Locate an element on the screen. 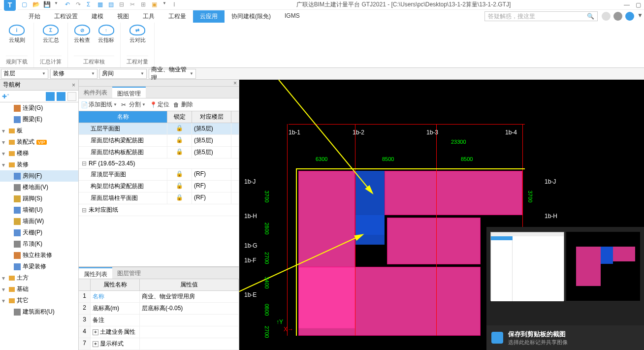 This screenshot has height=350, width=644. sum-icon: Σ is located at coordinates (91, 5).